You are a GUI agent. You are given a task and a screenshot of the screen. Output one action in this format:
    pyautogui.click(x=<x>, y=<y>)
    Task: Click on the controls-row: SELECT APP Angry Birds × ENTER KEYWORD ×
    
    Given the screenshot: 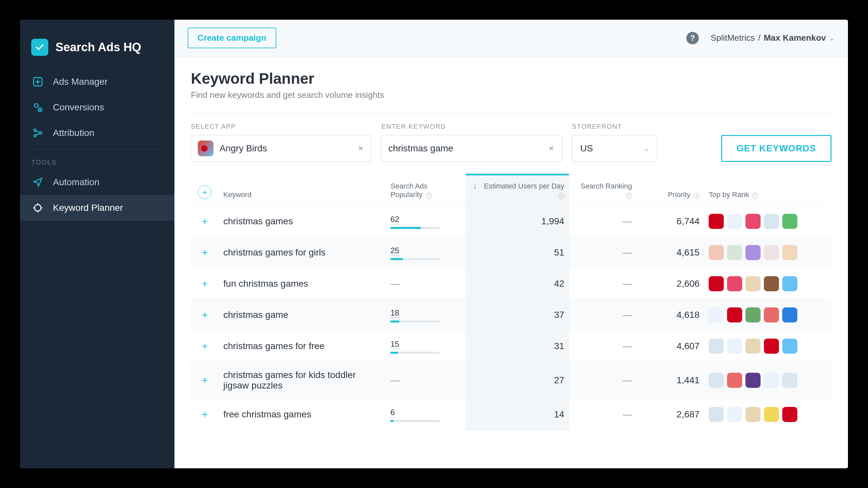 What is the action you would take?
    pyautogui.click(x=511, y=142)
    